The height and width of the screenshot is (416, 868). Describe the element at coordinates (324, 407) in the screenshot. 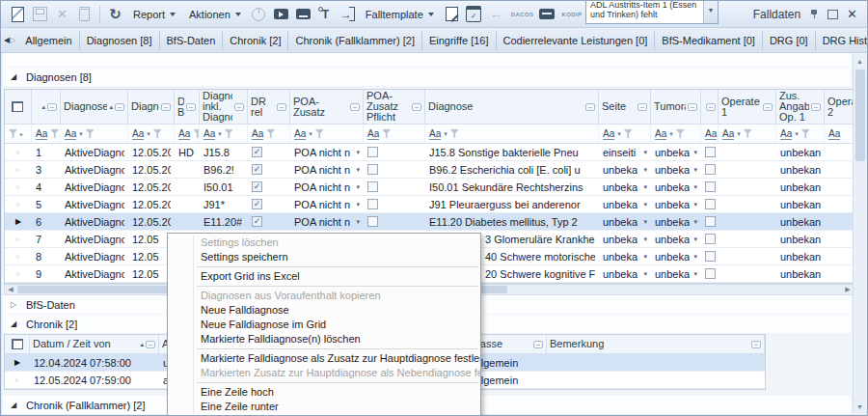

I see `menu-item-eine-zeile-runter: Eine Zeile runter` at that location.